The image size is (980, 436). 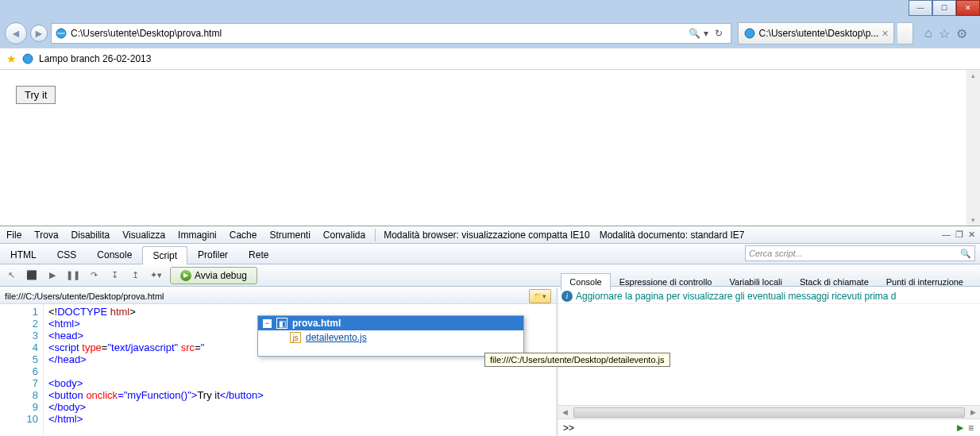 What do you see at coordinates (567, 296) in the screenshot?
I see `info-icon: i` at bounding box center [567, 296].